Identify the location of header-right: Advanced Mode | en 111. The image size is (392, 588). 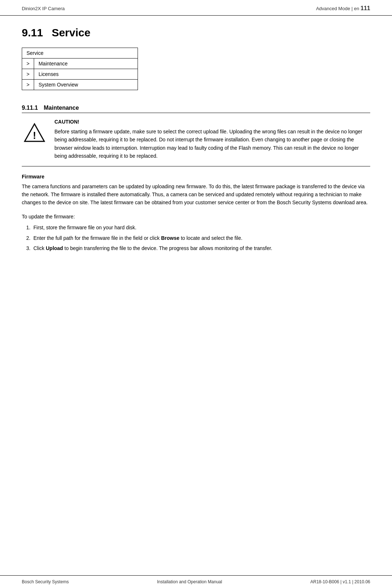
(343, 8).